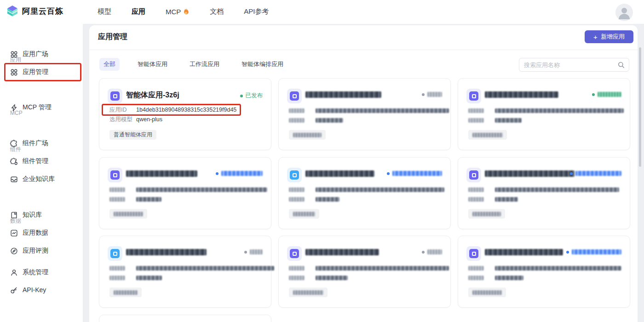 The height and width of the screenshot is (322, 644). What do you see at coordinates (41, 72) in the screenshot?
I see `sidebar-item-应用管理: 应用管理` at bounding box center [41, 72].